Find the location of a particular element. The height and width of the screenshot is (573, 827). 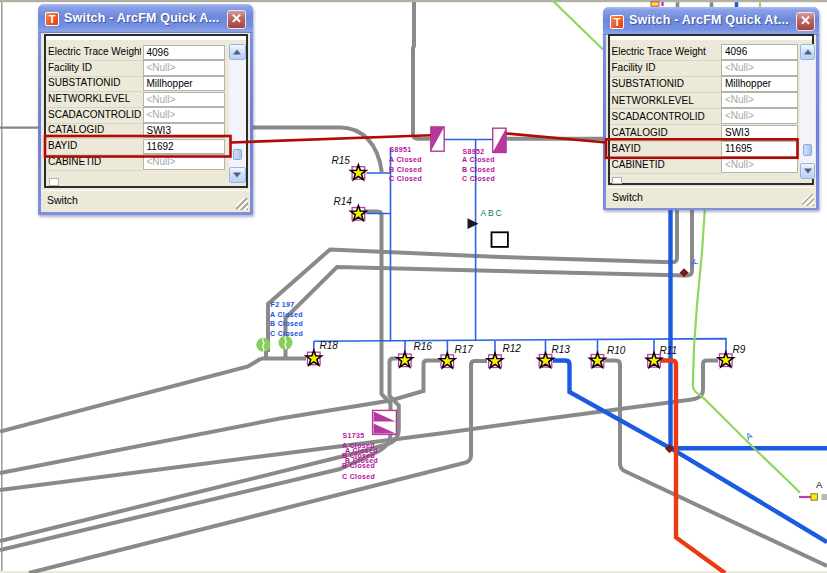

svg-text: R9 is located at coordinates (740, 350).